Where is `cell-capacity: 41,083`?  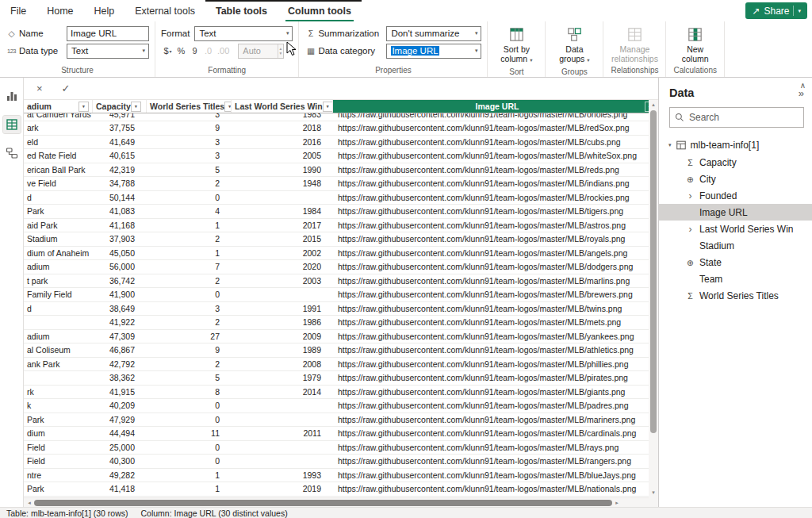
cell-capacity: 41,083 is located at coordinates (120, 211).